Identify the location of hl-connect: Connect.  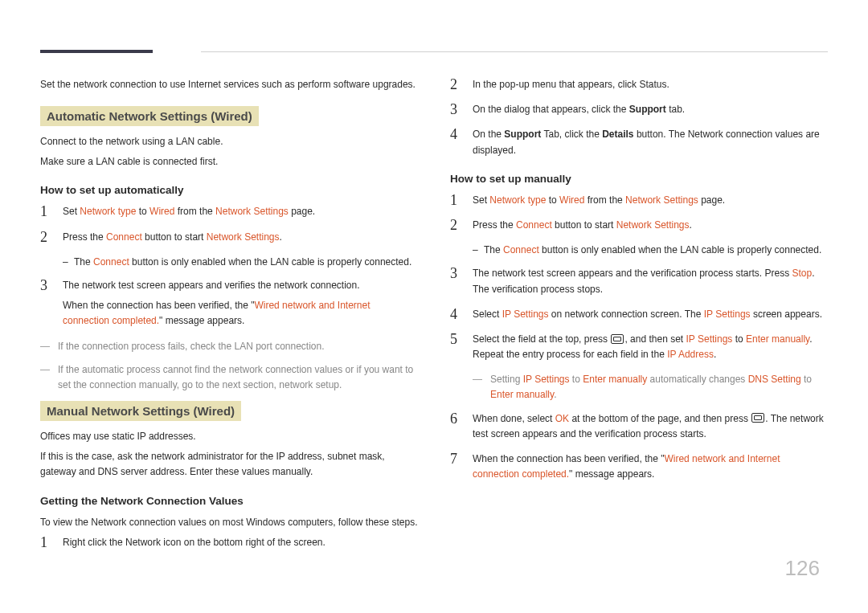
(124, 237).